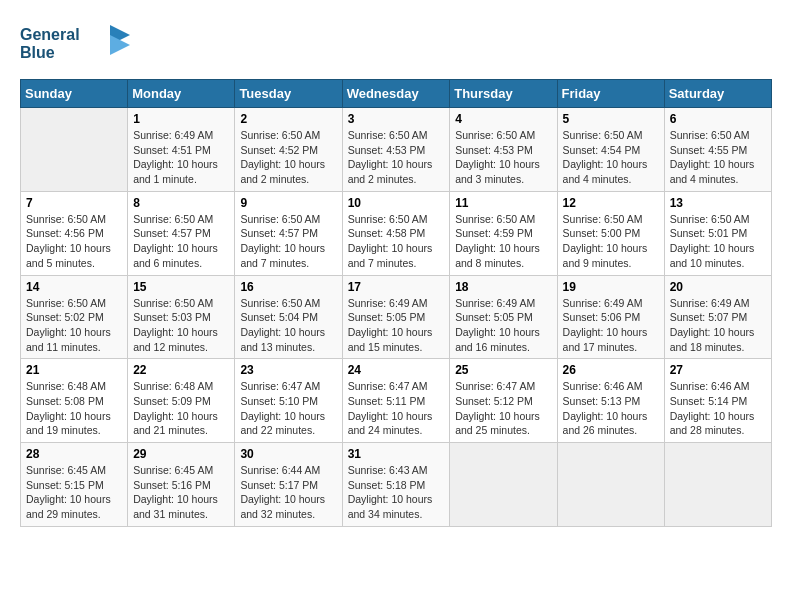 The width and height of the screenshot is (792, 612). What do you see at coordinates (74, 242) in the screenshot?
I see `day-info: Sunrise: 6:50 AMSunset: 4:56 PMDaylight:…` at bounding box center [74, 242].